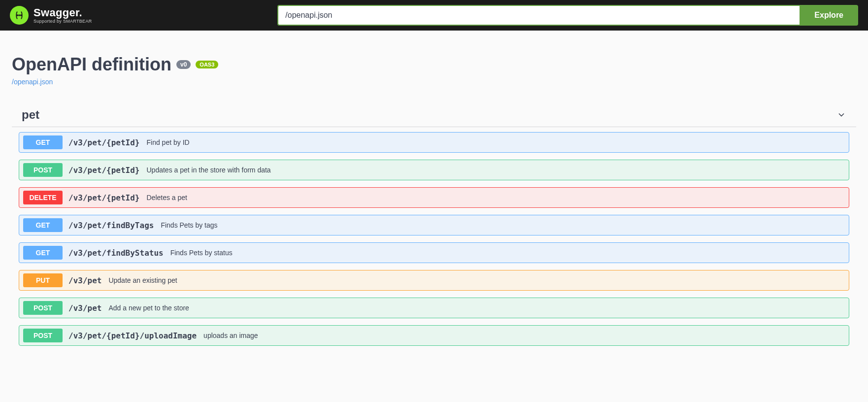 The height and width of the screenshot is (402, 868). I want to click on operation-summary: Deletes a pet, so click(167, 198).